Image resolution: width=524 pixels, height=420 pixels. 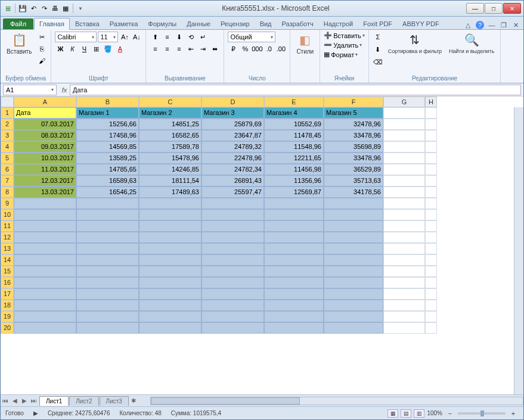 I want to click on column-header: A, so click(x=45, y=102).